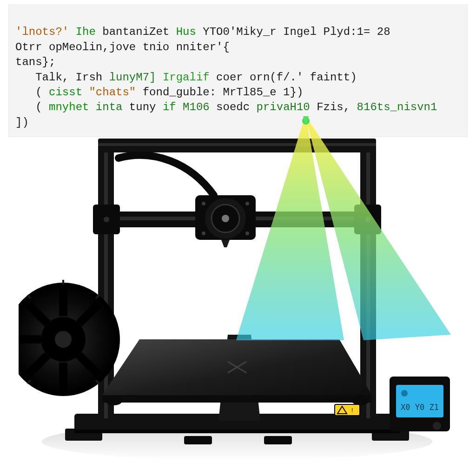  I want to click on control-box: X0 Y0 Z1, so click(420, 404).